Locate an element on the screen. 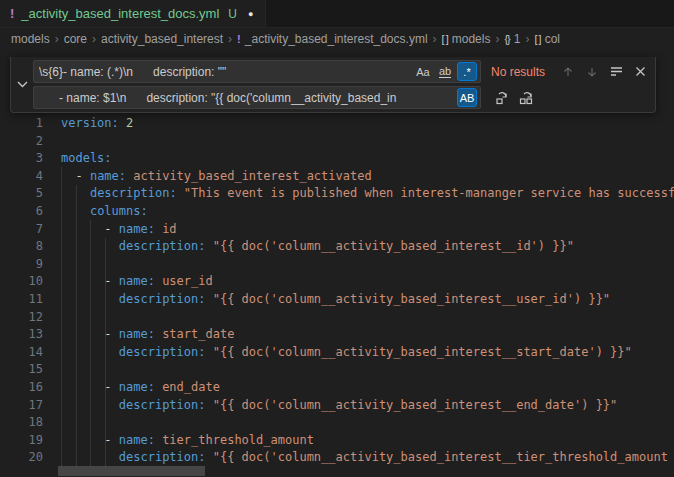 This screenshot has height=477, width=674. code-line: 9 is located at coordinates (337, 265).